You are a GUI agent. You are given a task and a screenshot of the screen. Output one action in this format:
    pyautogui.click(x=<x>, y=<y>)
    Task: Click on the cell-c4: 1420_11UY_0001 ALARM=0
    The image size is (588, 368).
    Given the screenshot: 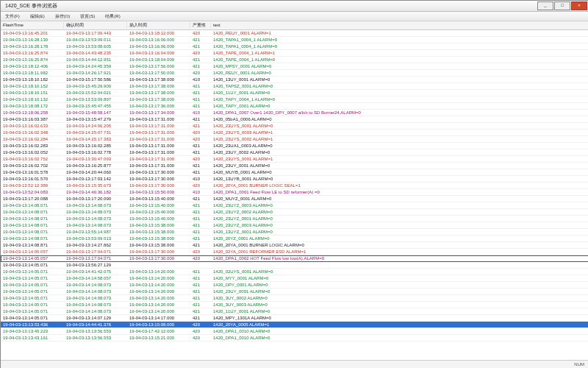 What is the action you would take?
    pyautogui.click(x=400, y=93)
    